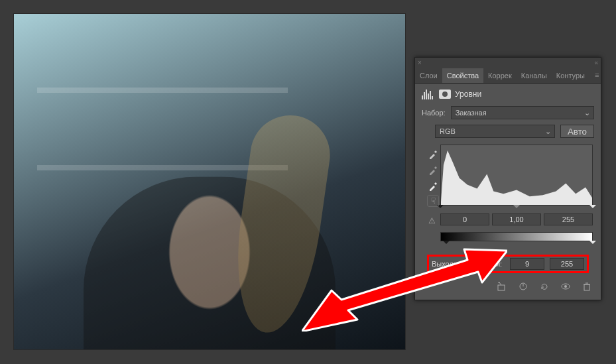 The height and width of the screenshot is (364, 616). What do you see at coordinates (527, 264) in the screenshot?
I see `output-shadows-field: 9` at bounding box center [527, 264].